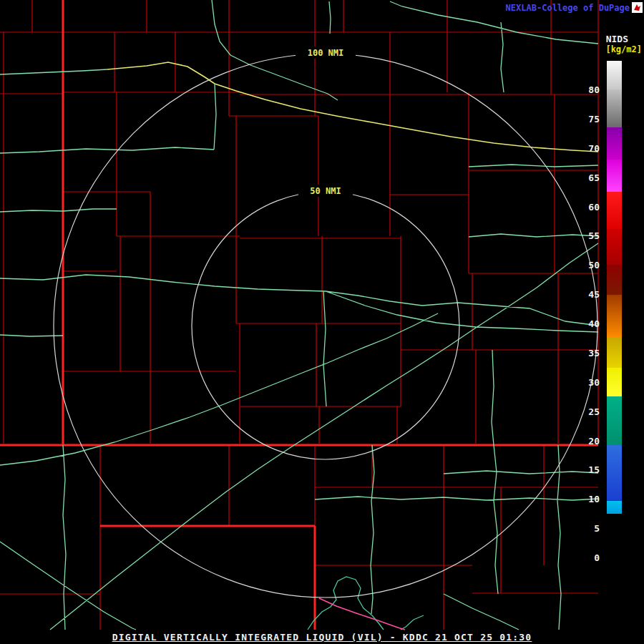  Describe the element at coordinates (568, 8) in the screenshot. I see `attribution-text: NEXLAB-College of DuPage` at that location.